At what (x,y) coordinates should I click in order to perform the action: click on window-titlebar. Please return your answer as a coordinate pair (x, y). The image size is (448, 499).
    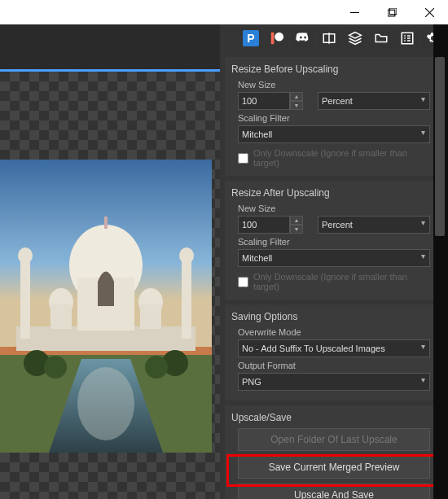
    Looking at the image, I should click on (224, 12).